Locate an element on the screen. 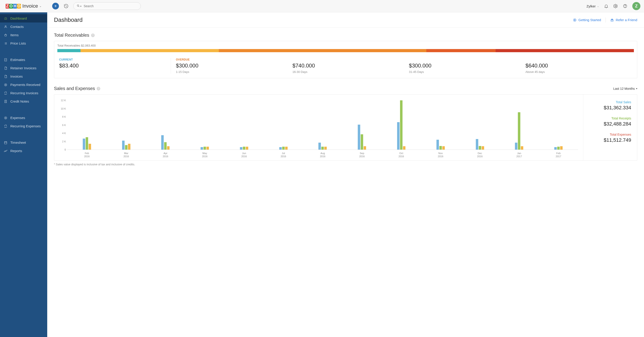 This screenshot has width=644, height=337. refer-friend-link: Refer a Friend is located at coordinates (624, 20).